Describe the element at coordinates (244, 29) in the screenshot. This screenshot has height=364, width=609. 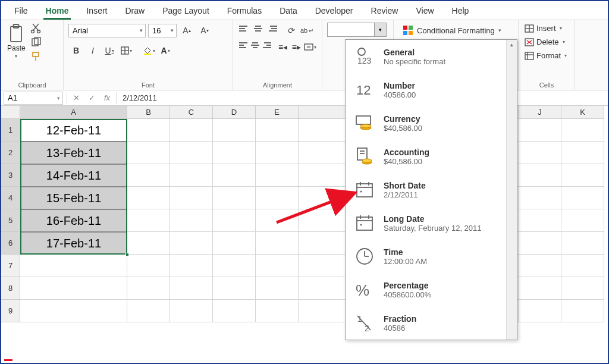
I see `align-top-icon` at that location.